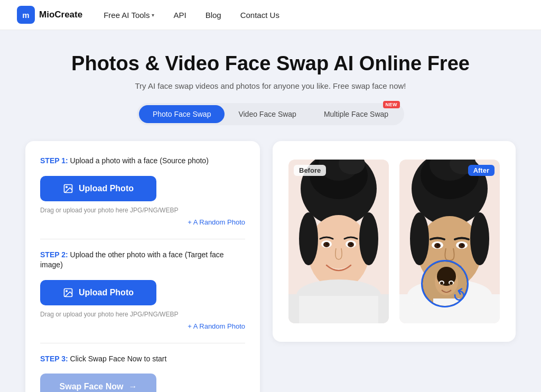 This screenshot has width=541, height=392. I want to click on before-face-image, so click(339, 241).